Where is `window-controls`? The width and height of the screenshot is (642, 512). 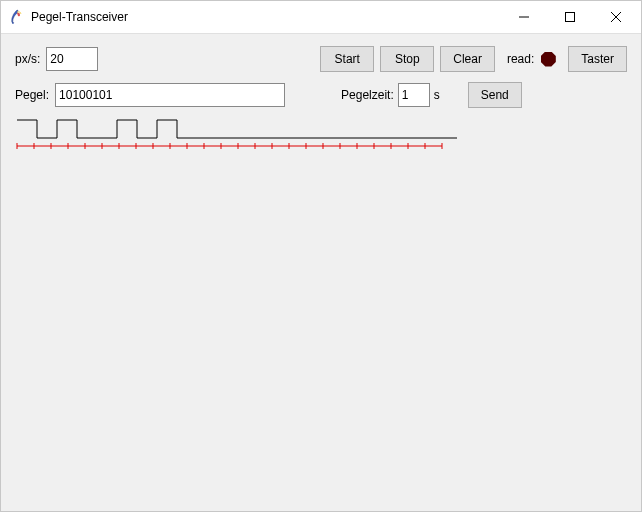
window-controls is located at coordinates (570, 17).